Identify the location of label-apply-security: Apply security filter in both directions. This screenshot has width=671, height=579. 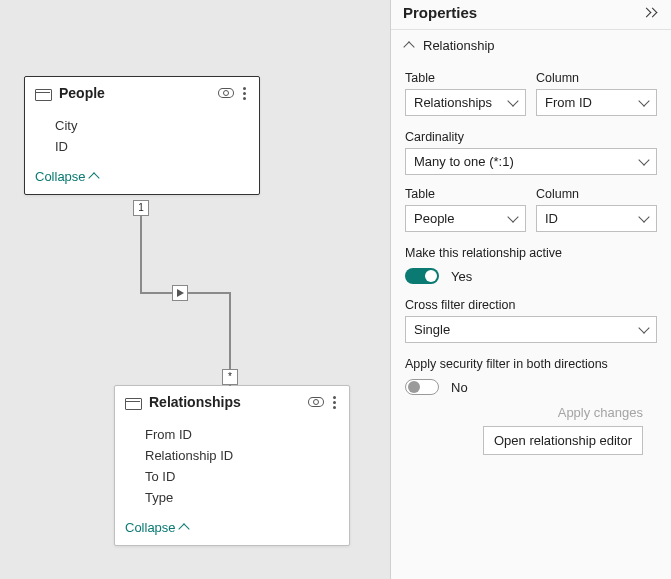
(531, 364).